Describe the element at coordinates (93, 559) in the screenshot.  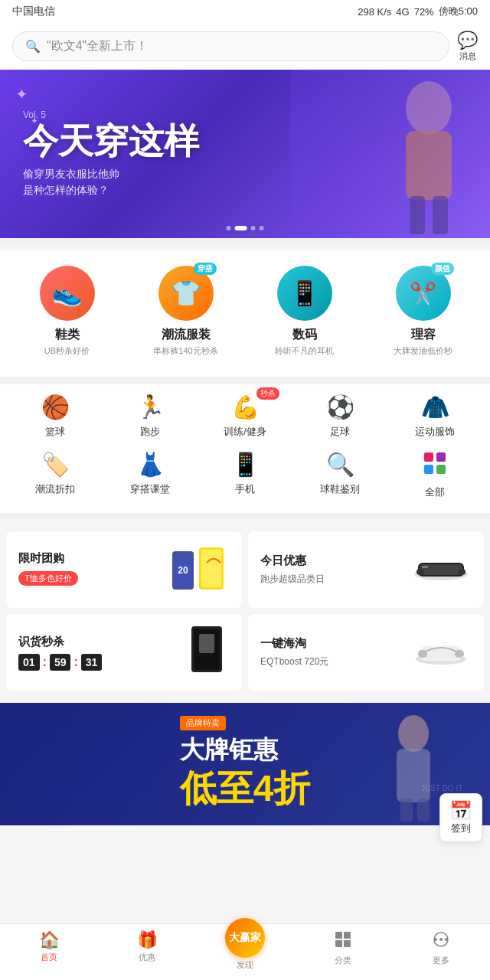
I see `promo-group-buy-title: 限时团购` at that location.